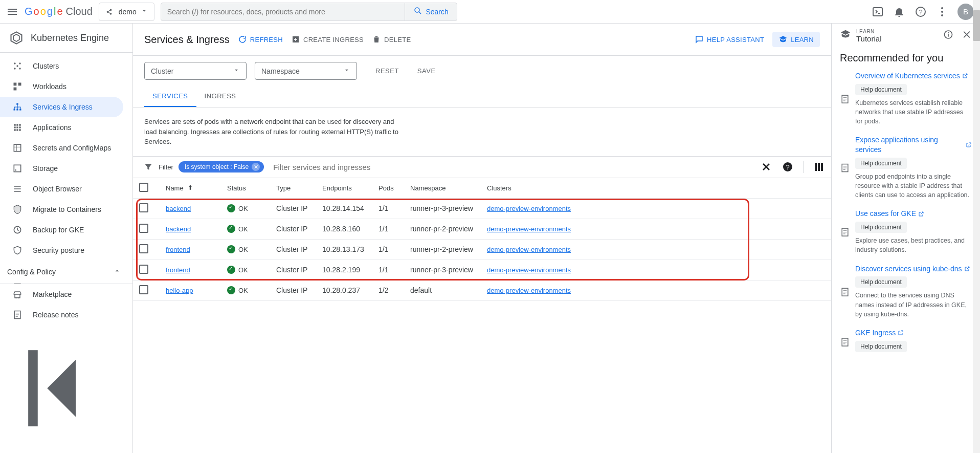 The image size is (980, 453). What do you see at coordinates (61, 87) in the screenshot?
I see `sidebar-item-workloads: Workloads` at bounding box center [61, 87].